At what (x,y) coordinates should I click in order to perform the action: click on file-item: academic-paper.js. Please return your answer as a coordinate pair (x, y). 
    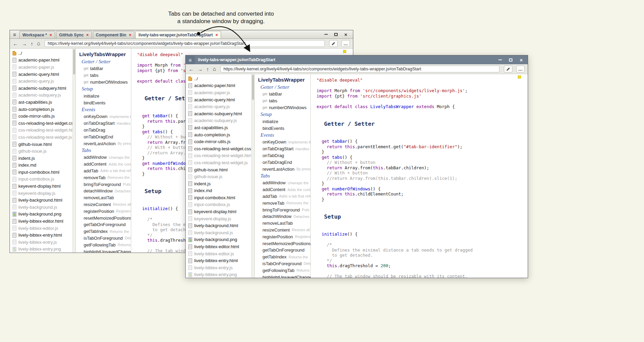
    Looking at the image, I should click on (218, 92).